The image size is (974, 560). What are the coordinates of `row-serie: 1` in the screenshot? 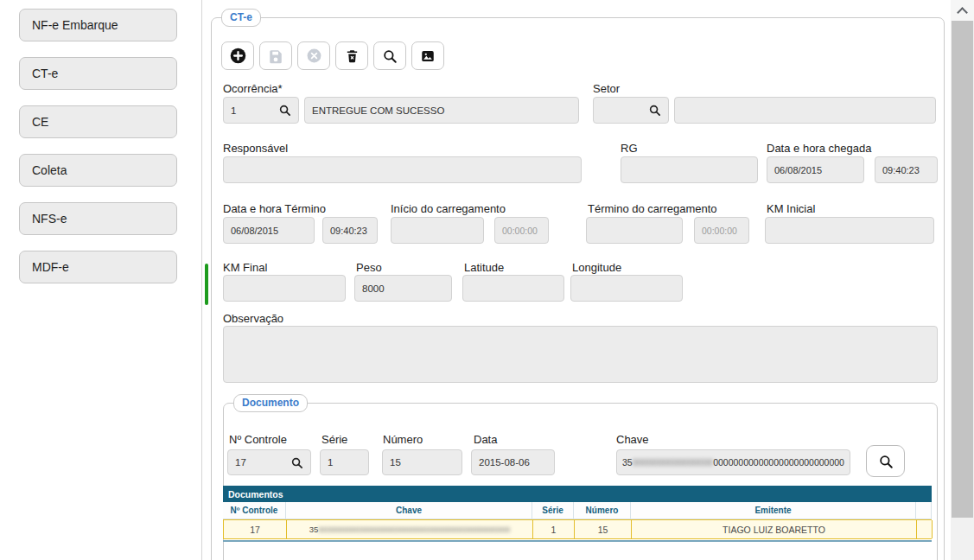 It's located at (554, 529).